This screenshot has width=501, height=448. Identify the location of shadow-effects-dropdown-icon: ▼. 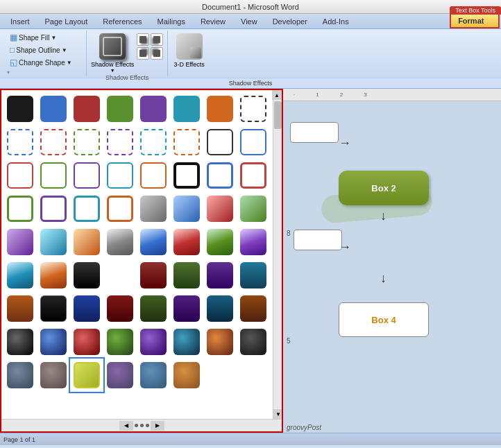
(112, 71).